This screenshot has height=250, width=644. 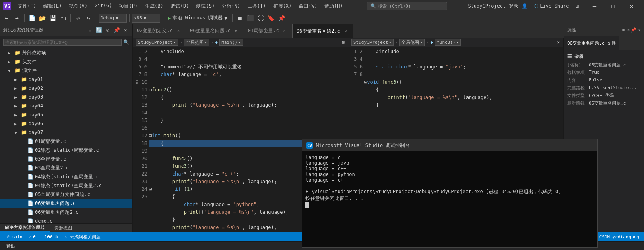 I want to click on tree-item: ▶📁day01, so click(x=66, y=79).